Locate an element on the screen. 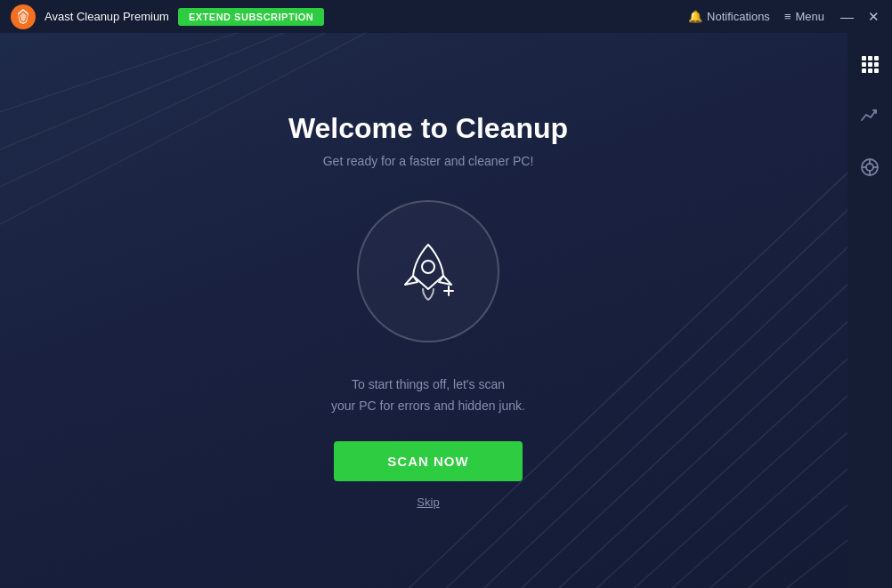 The image size is (892, 588). scan-description-line2: your PC for errors and hidden junk. is located at coordinates (428, 406).